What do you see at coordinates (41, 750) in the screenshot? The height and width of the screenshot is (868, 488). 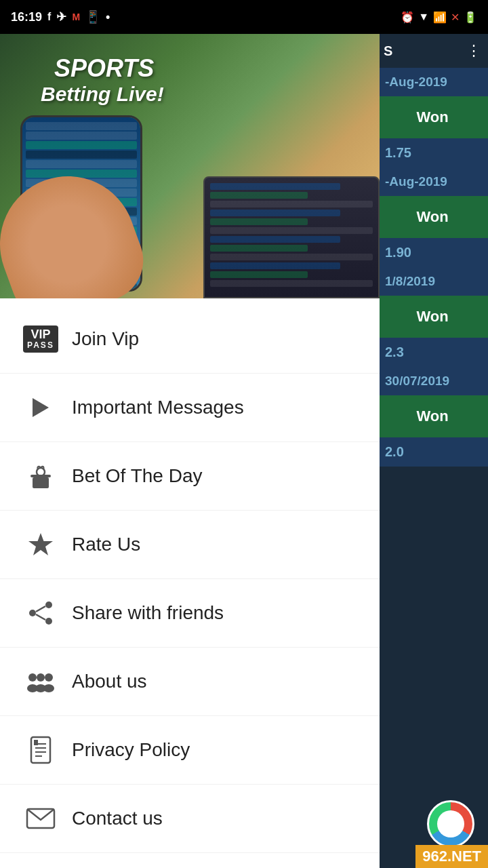 I see `document-icon` at bounding box center [41, 750].